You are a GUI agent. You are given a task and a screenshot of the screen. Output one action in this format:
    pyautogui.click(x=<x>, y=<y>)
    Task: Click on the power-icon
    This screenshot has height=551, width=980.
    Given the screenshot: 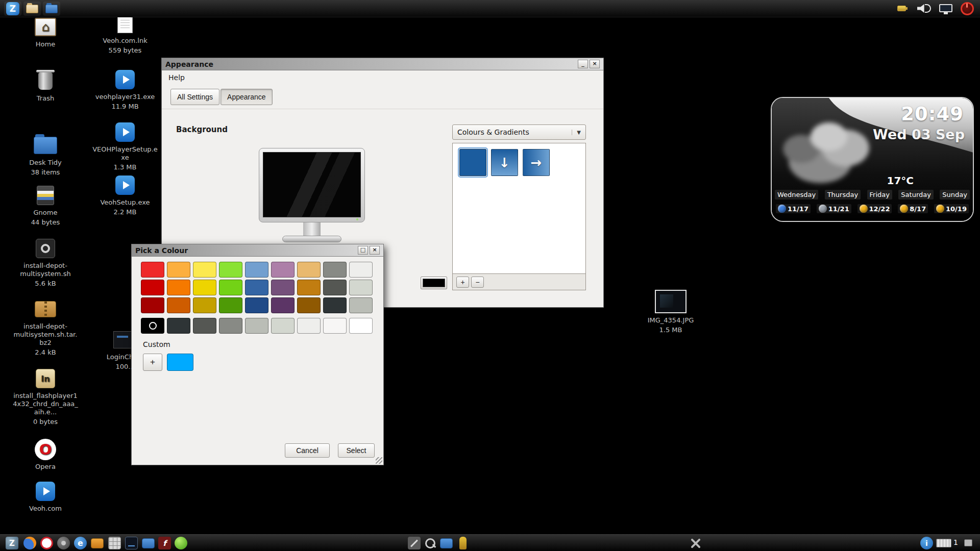 What is the action you would take?
    pyautogui.click(x=967, y=9)
    